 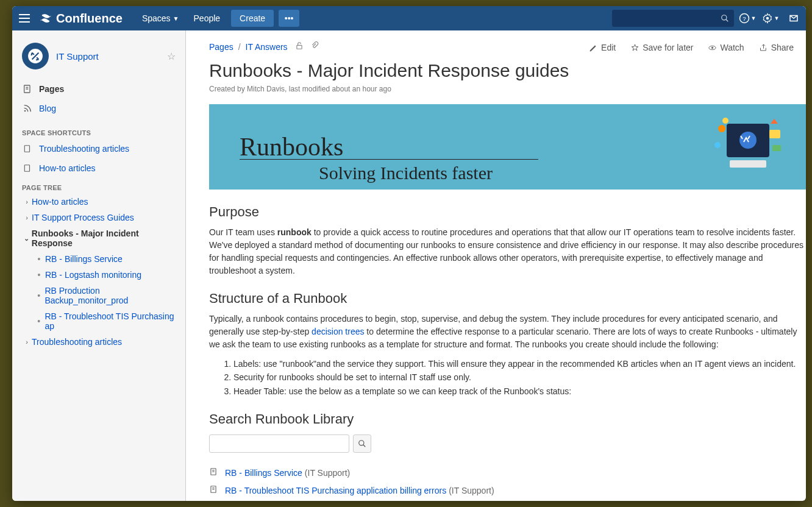 What do you see at coordinates (27, 89) in the screenshot?
I see `pages-icon` at bounding box center [27, 89].